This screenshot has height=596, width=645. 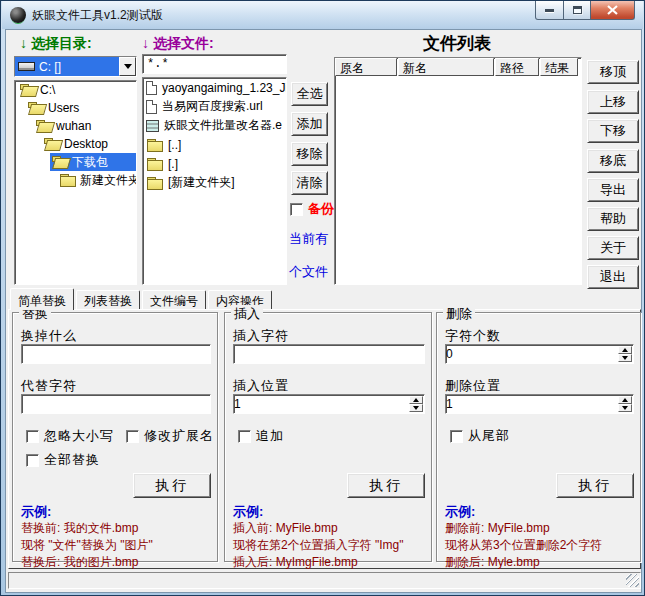 I want to click on file-item: 当易网百度搜索.url, so click(x=214, y=106).